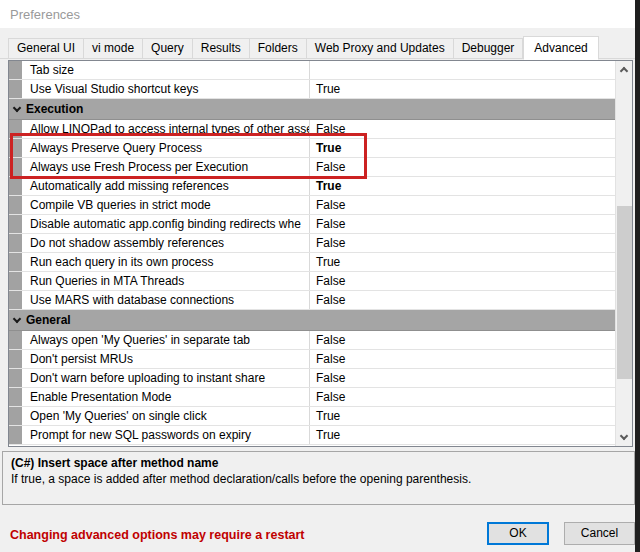  Describe the element at coordinates (312, 244) in the screenshot. I see `property-row: Do not shadow assembly referencesFalse` at that location.